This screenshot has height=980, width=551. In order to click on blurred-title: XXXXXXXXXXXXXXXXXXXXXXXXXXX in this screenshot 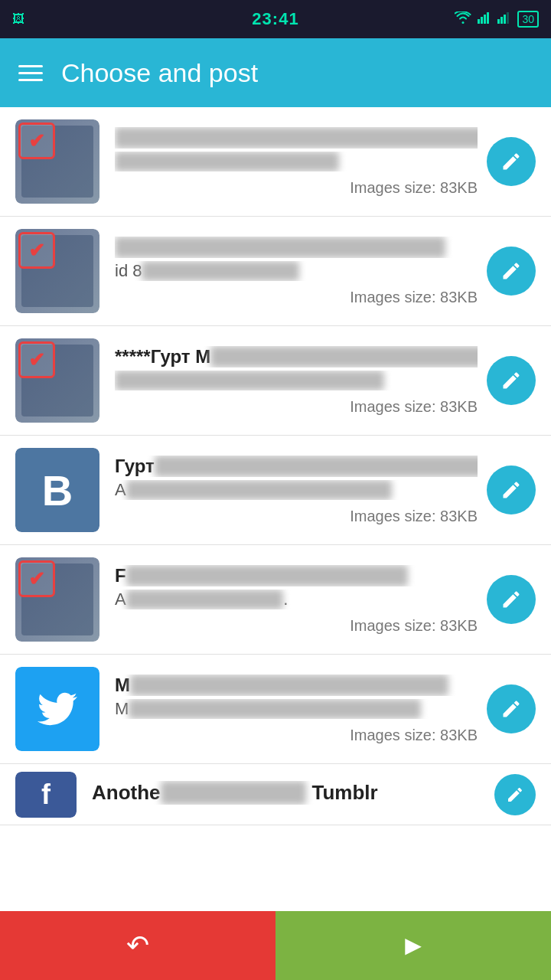, I will do `click(280, 247)`.